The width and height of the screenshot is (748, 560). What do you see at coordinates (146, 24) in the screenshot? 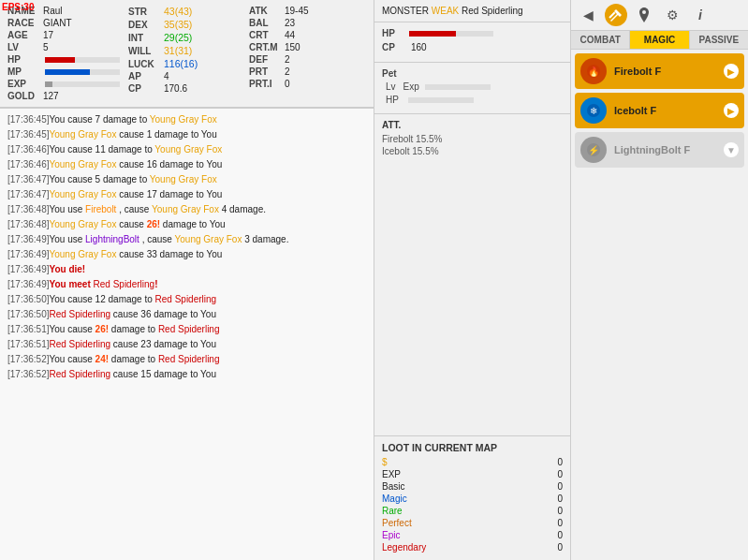
I see `dex-label: DEX` at bounding box center [146, 24].